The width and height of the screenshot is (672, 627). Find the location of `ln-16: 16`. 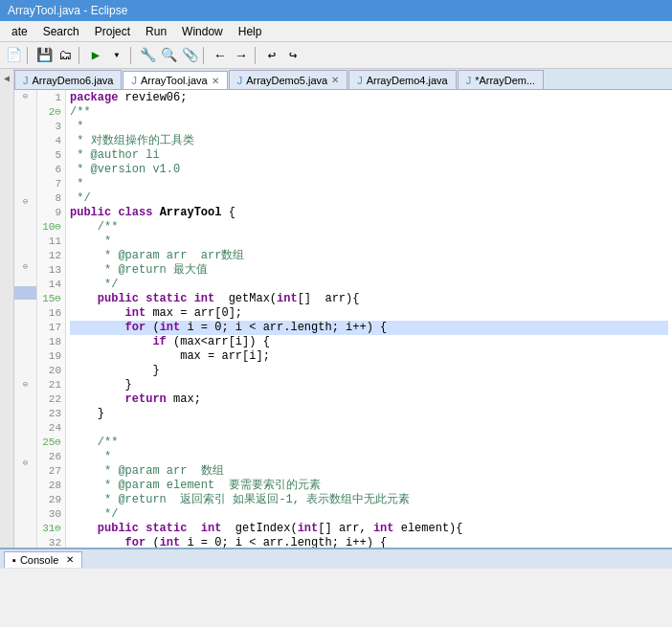

ln-16: 16 is located at coordinates (52, 314).